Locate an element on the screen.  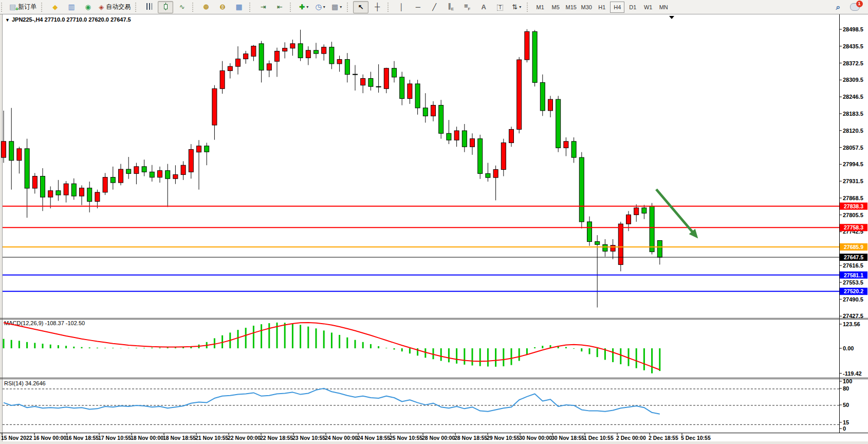
time-axis-label: 16 Nov 18:55 is located at coordinates (82, 438).